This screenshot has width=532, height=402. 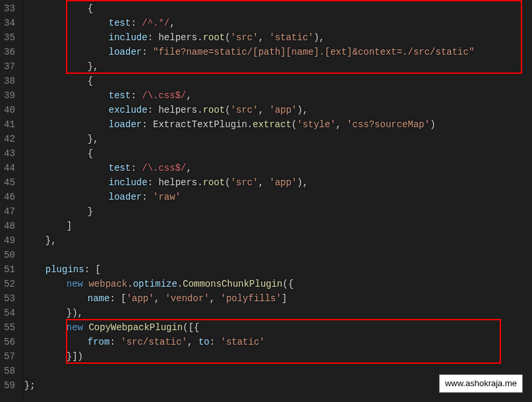 What do you see at coordinates (9, 241) in the screenshot?
I see `line-number: 49` at bounding box center [9, 241].